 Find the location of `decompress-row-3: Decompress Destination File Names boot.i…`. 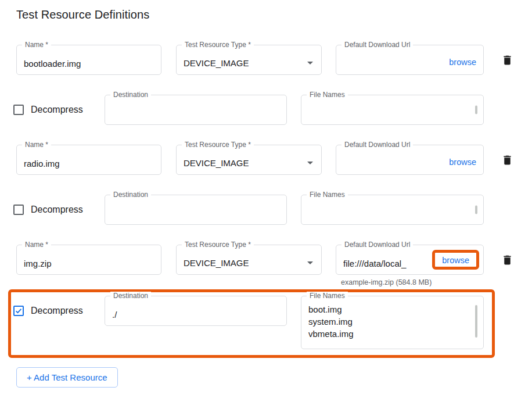

decompress-row-3: Decompress Destination File Names boot.i… is located at coordinates (253, 322).